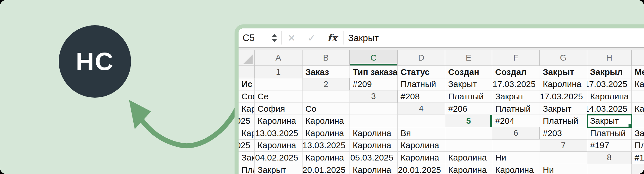 The height and width of the screenshot is (174, 644). Describe the element at coordinates (638, 96) in the screenshot. I see `cell-F3: 17.03.2025` at that location.